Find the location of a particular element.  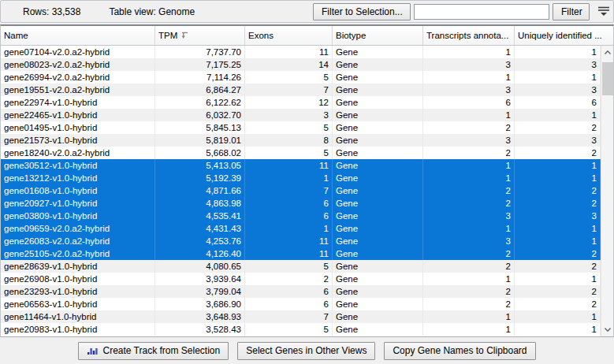

cell-name: gene21573-v1.0-hybrid is located at coordinates (78, 140).